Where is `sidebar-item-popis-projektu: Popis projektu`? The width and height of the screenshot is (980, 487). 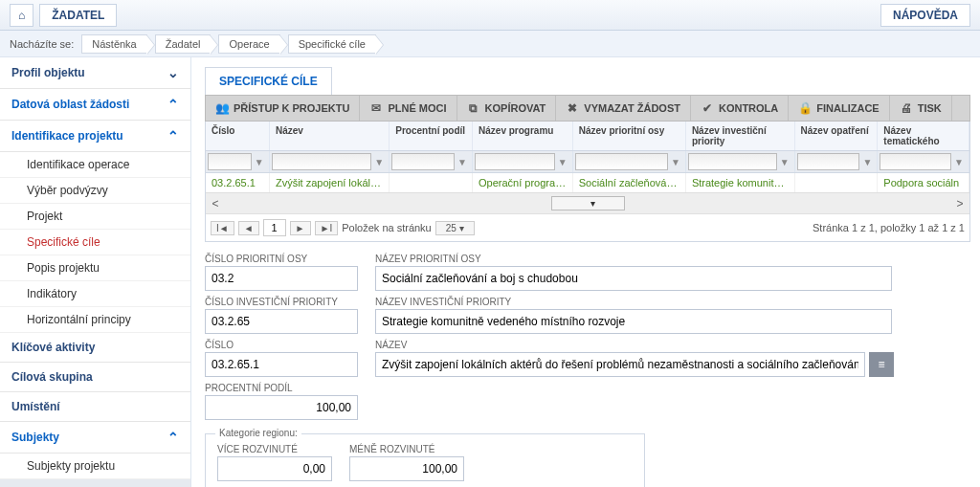 sidebar-item-popis-projektu: Popis projektu is located at coordinates (96, 268).